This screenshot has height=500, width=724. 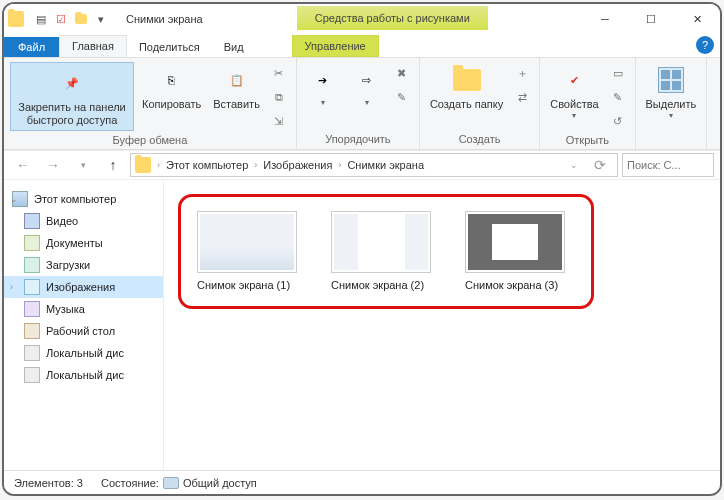 What do you see at coordinates (236, 88) in the screenshot?
I see `paste-button: 📋 Вставить` at bounding box center [236, 88].